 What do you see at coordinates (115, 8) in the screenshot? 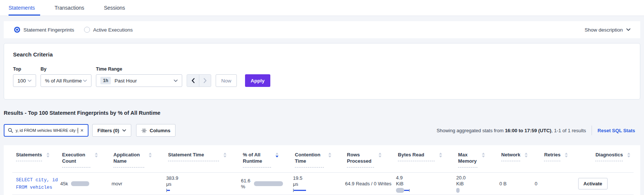
I see `tab-sessions: Sessions` at bounding box center [115, 8].